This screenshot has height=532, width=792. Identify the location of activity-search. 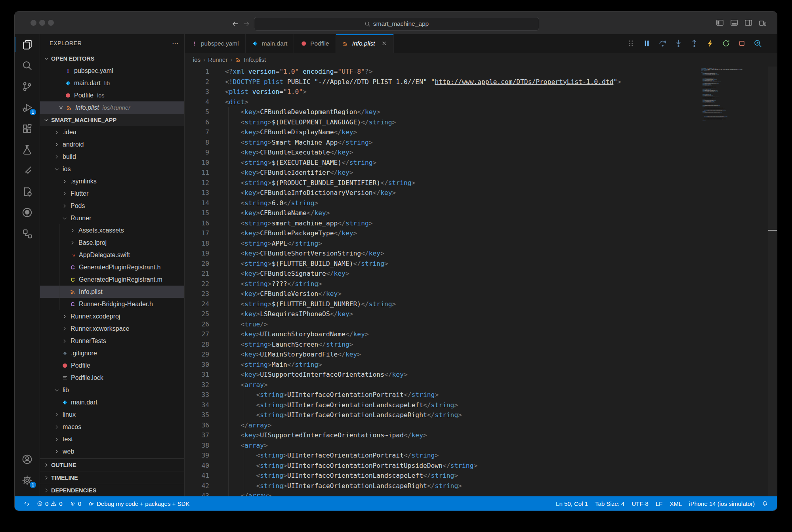
(27, 66).